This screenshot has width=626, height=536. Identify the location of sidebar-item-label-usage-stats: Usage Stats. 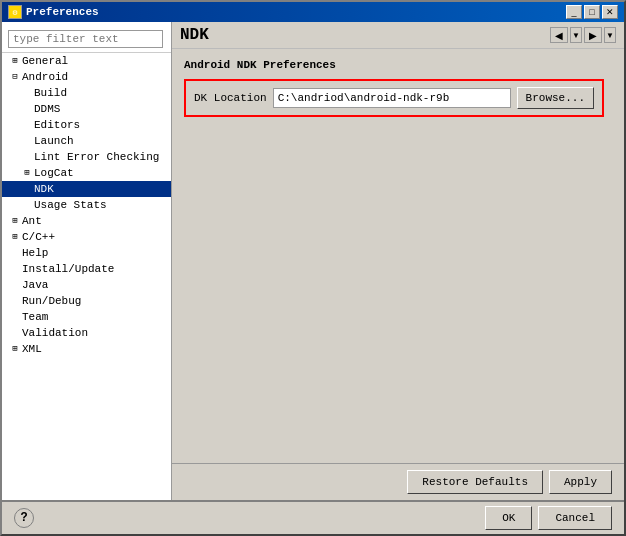
(70, 205).